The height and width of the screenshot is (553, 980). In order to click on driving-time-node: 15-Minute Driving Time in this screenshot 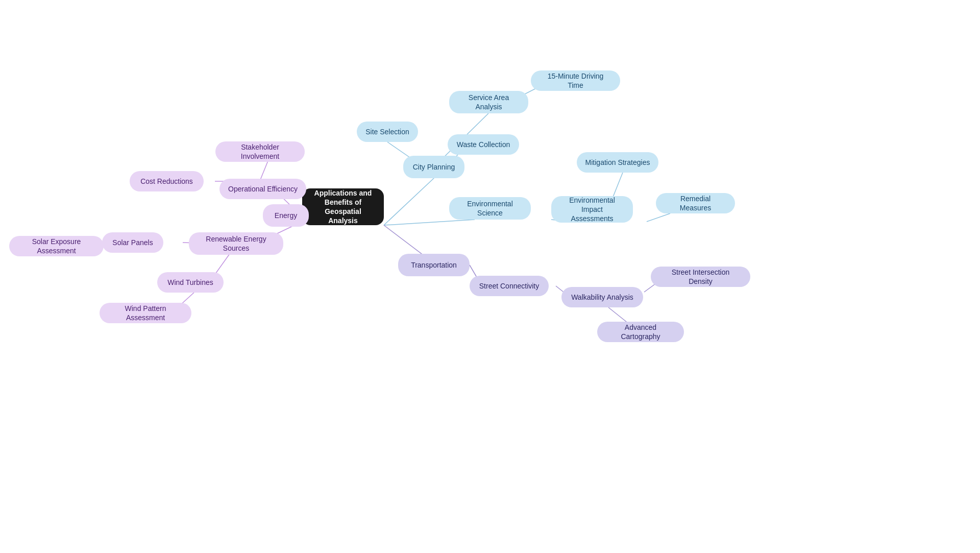, I will do `click(576, 81)`.